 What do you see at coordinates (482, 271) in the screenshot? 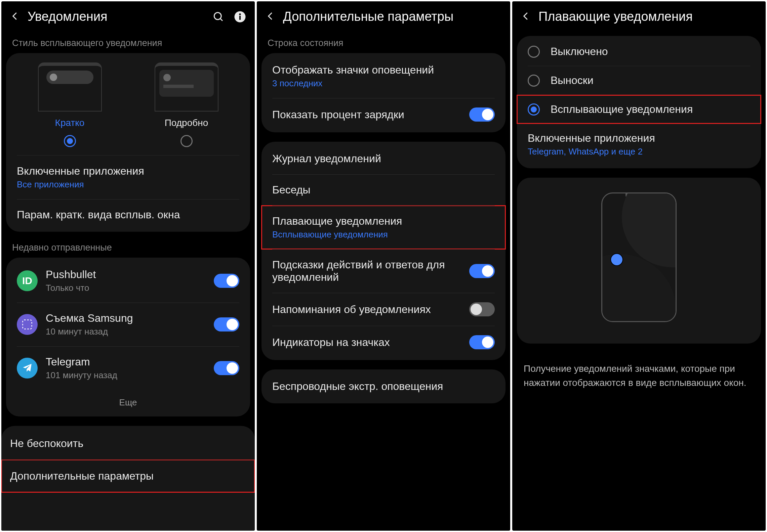
I see `toggle-action-hints` at bounding box center [482, 271].